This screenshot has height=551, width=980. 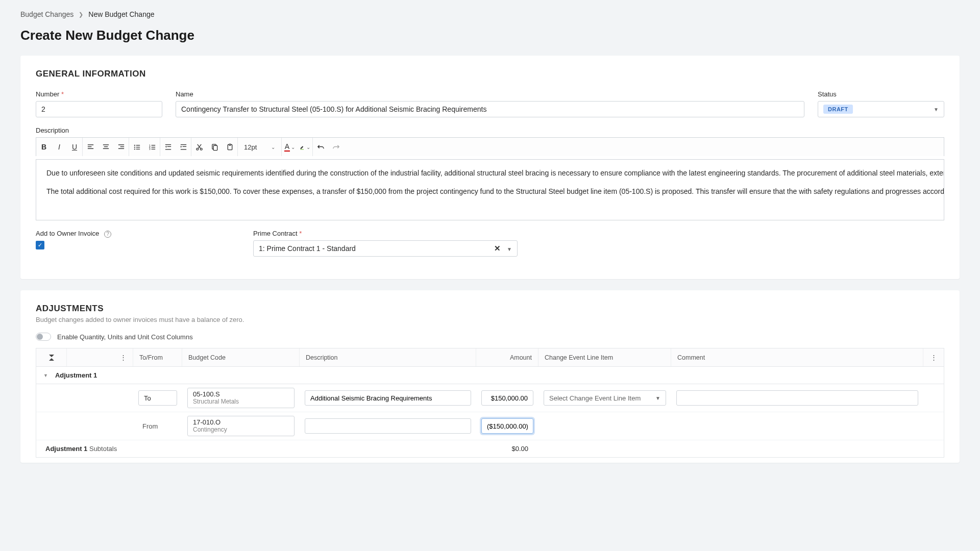 I want to click on highlight-color-button: ⌄, so click(x=305, y=147).